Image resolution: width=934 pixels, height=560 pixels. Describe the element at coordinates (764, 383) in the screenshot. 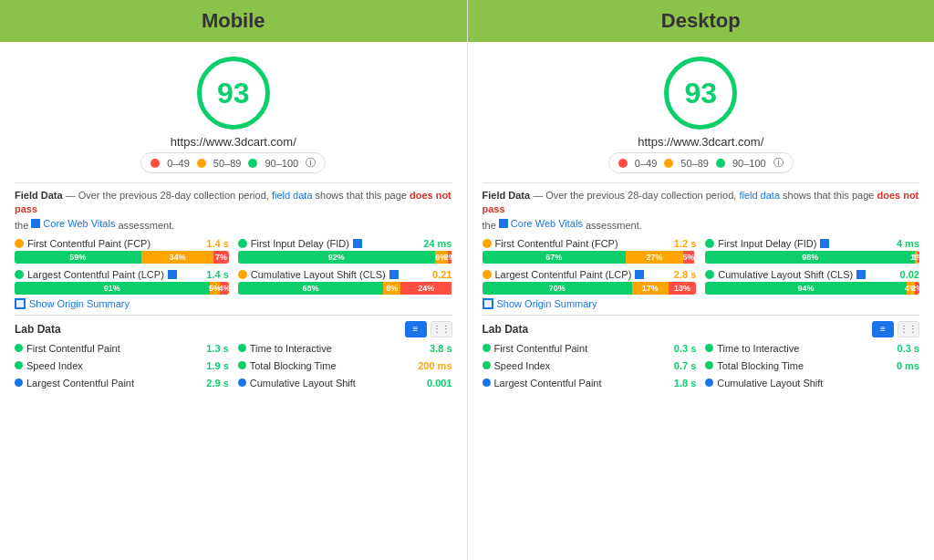

I see `lab-metric-label-5: Cumulative Layout Shift` at that location.